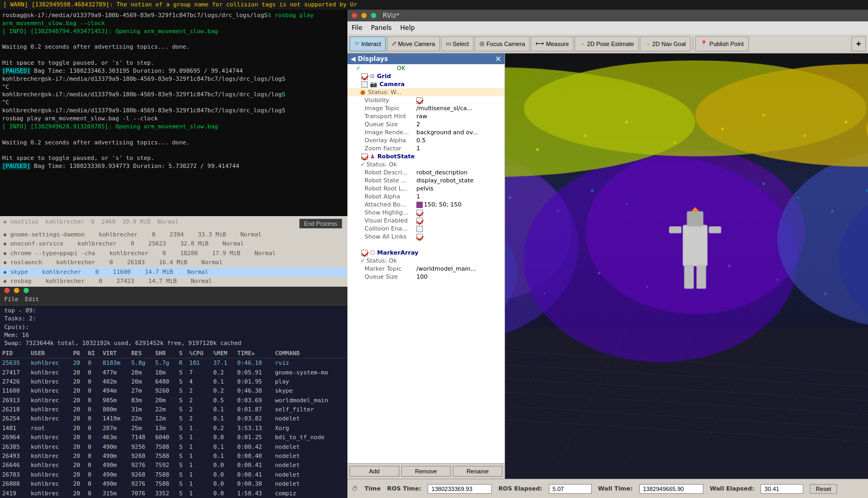 The height and width of the screenshot is (498, 868). What do you see at coordinates (390, 133) in the screenshot?
I see `image-render-label: Image Rende...` at bounding box center [390, 133].